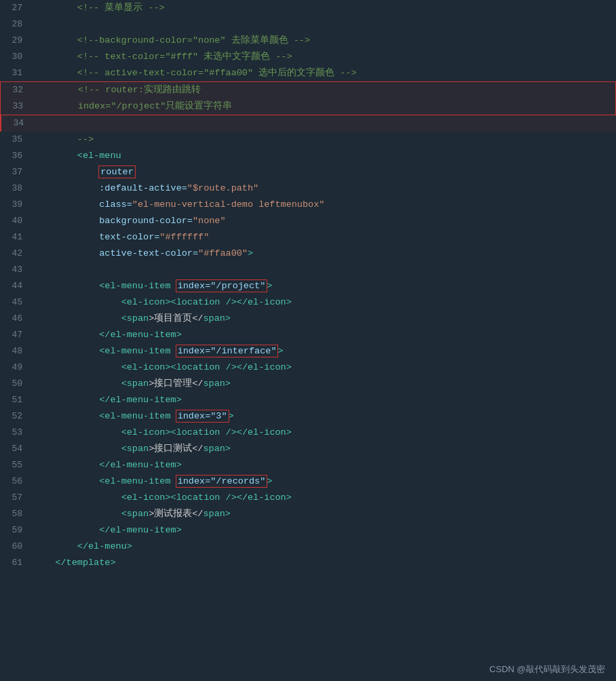 The height and width of the screenshot is (681, 616). What do you see at coordinates (308, 498) in the screenshot?
I see `code-line: 57 <el-icon><location /></el-icon>` at bounding box center [308, 498].